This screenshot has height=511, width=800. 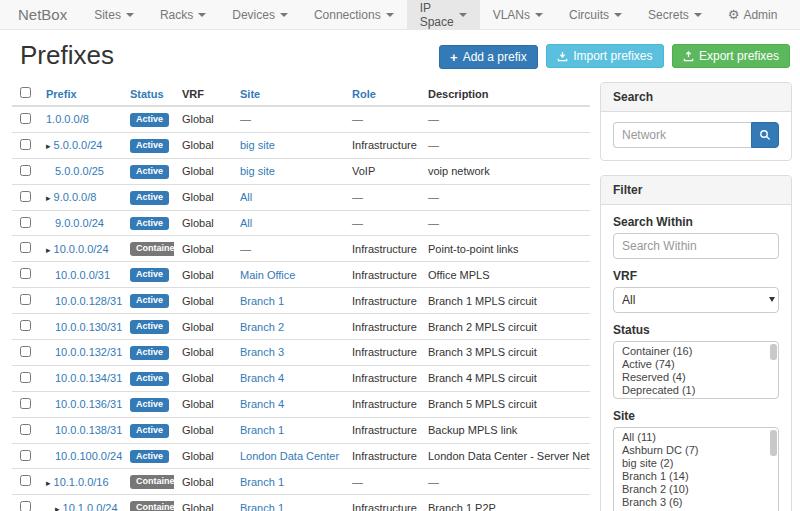 What do you see at coordinates (262, 352) in the screenshot?
I see `site-link: Branch 3` at bounding box center [262, 352].